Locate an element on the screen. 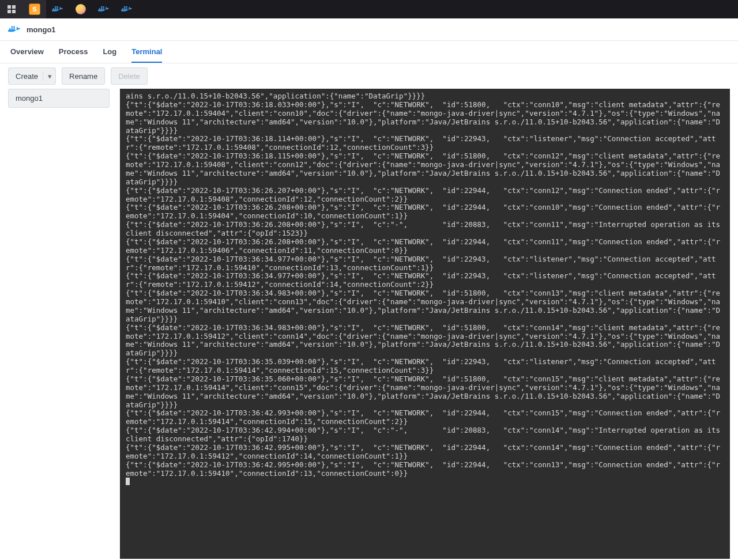 The height and width of the screenshot is (560, 738). create-button-label: Create is located at coordinates (27, 76).